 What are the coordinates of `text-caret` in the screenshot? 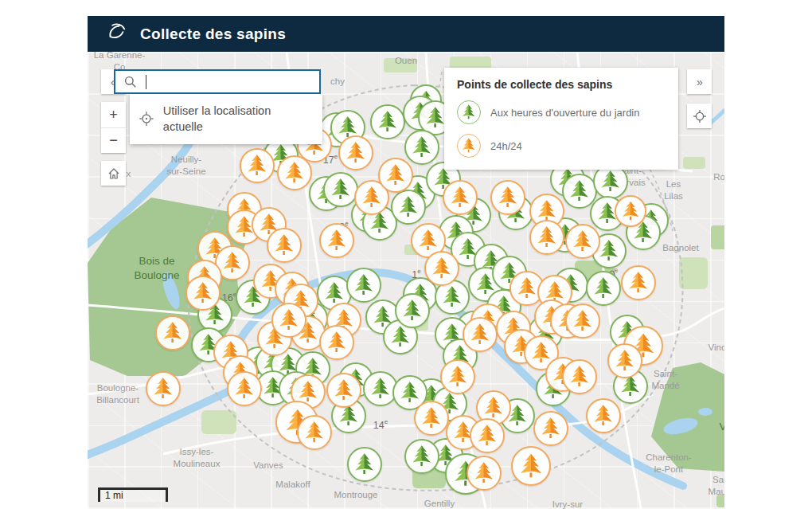 It's located at (146, 82).